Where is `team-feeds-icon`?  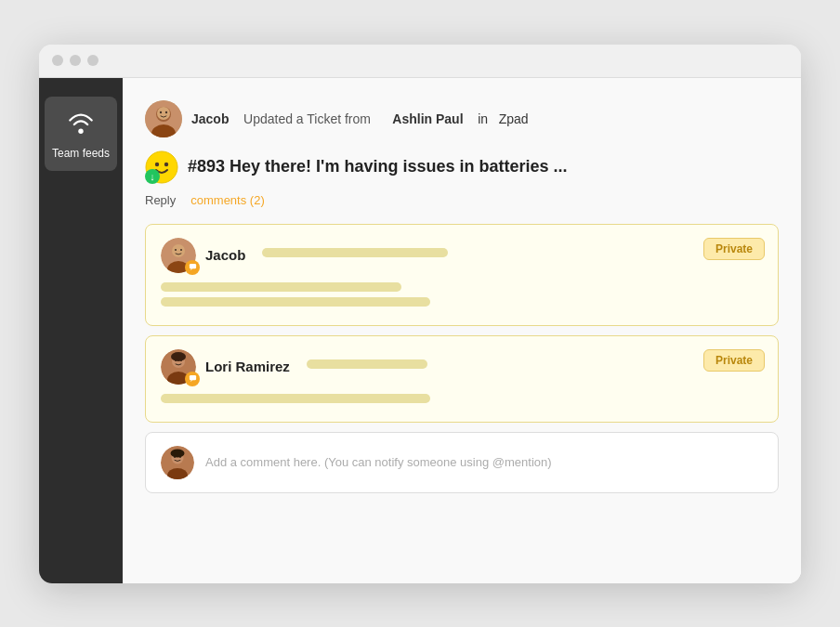
team-feeds-icon is located at coordinates (81, 124).